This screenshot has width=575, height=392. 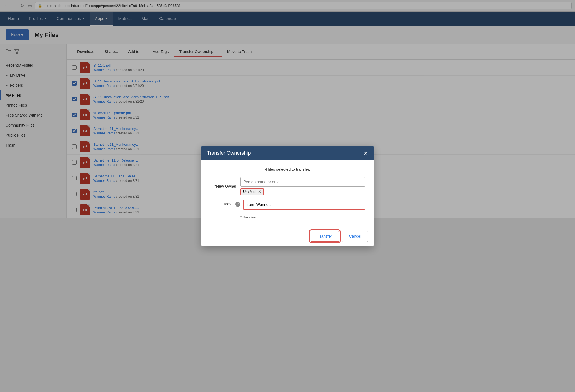 I want to click on owner-field: Urs Meli ✕, so click(x=303, y=186).